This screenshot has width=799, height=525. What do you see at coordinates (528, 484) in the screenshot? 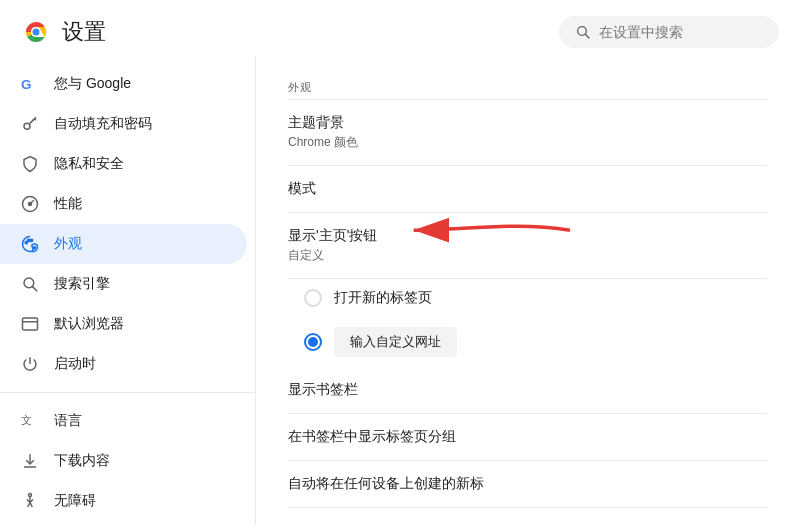
I see `auto-create-row: 自动将在任何设备上创建的新标` at bounding box center [528, 484].